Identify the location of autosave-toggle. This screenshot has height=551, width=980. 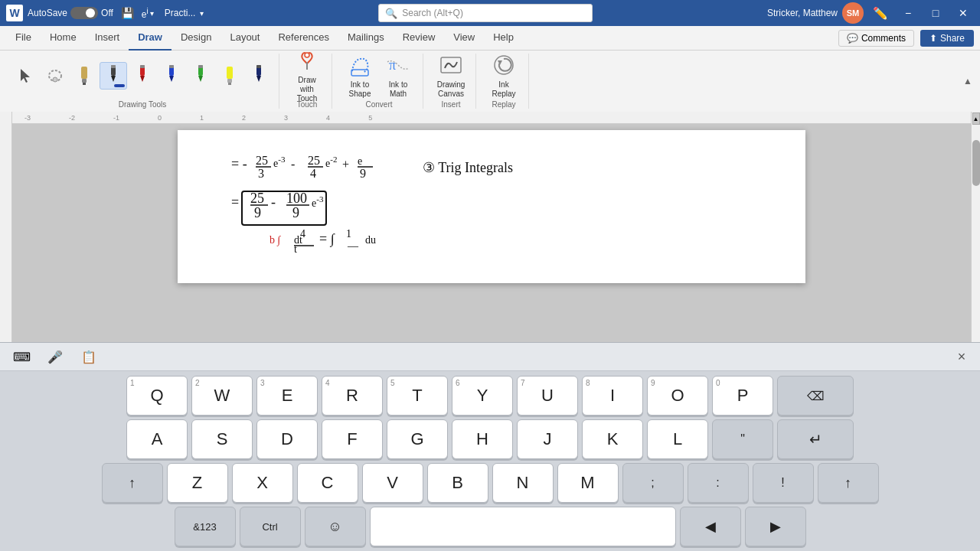
(84, 13).